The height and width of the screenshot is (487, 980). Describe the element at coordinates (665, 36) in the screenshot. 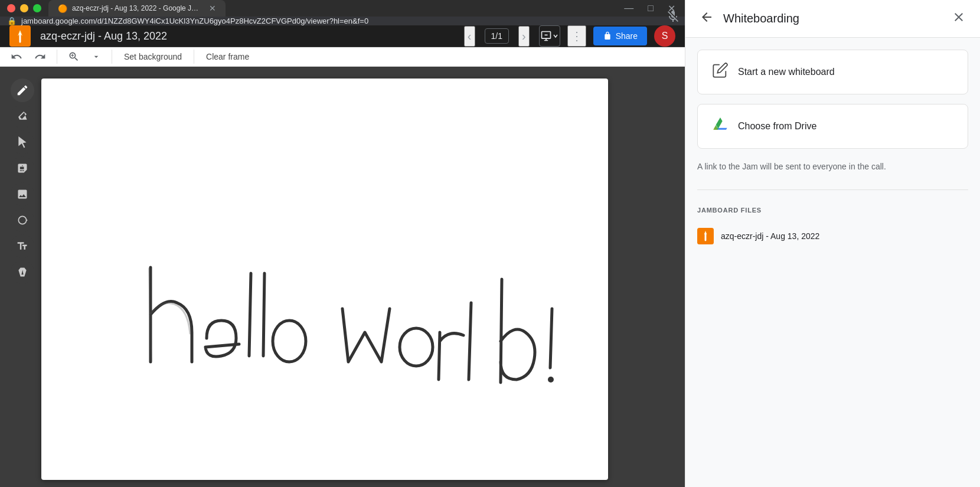

I see `user-avatar: S` at that location.